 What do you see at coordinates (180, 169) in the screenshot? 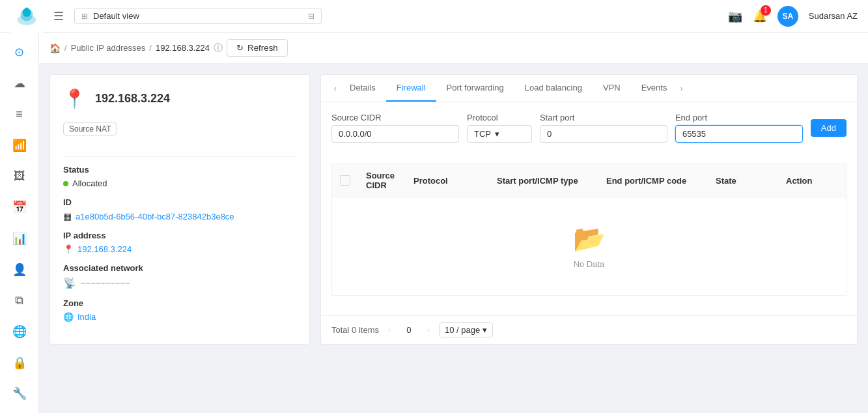
I see `status-label: Status` at bounding box center [180, 169].